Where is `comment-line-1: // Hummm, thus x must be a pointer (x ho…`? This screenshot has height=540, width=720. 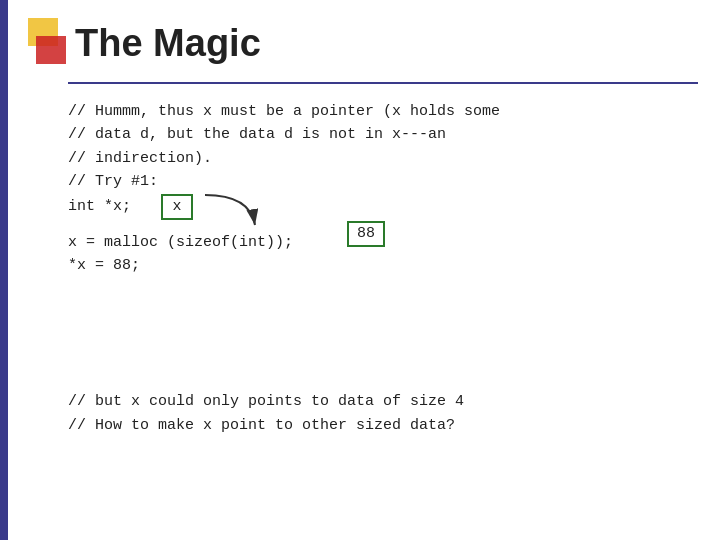
comment-line-1: // Hummm, thus x must be a pointer (x ho… is located at coordinates (284, 112).